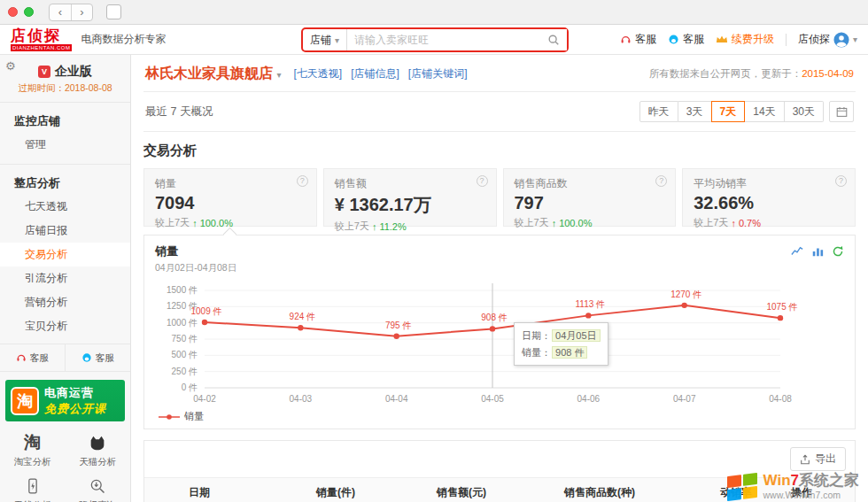  What do you see at coordinates (769, 223) in the screenshot?
I see `stat-compare: 较上7天 ↑ 0.7%` at bounding box center [769, 223].